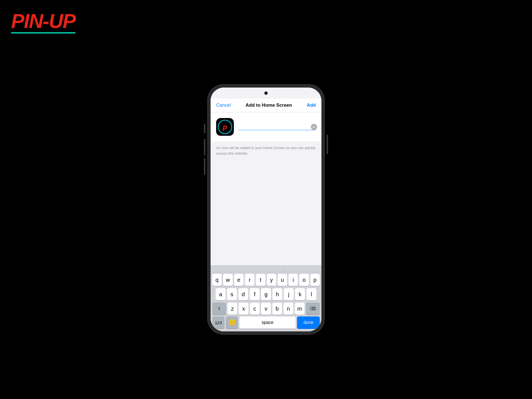  Describe the element at coordinates (272, 280) in the screenshot. I see `key-y: y` at that location.